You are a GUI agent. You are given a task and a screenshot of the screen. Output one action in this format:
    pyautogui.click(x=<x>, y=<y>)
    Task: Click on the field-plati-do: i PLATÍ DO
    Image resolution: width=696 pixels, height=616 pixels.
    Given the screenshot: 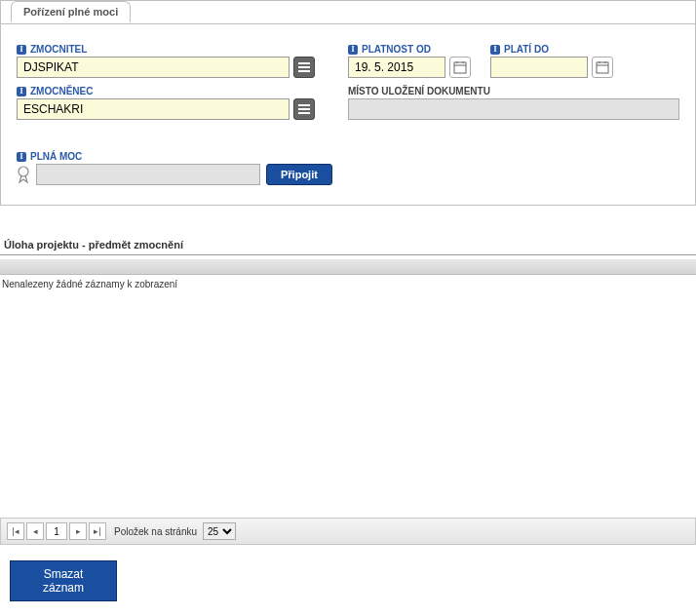 What is the action you would take?
    pyautogui.click(x=552, y=60)
    